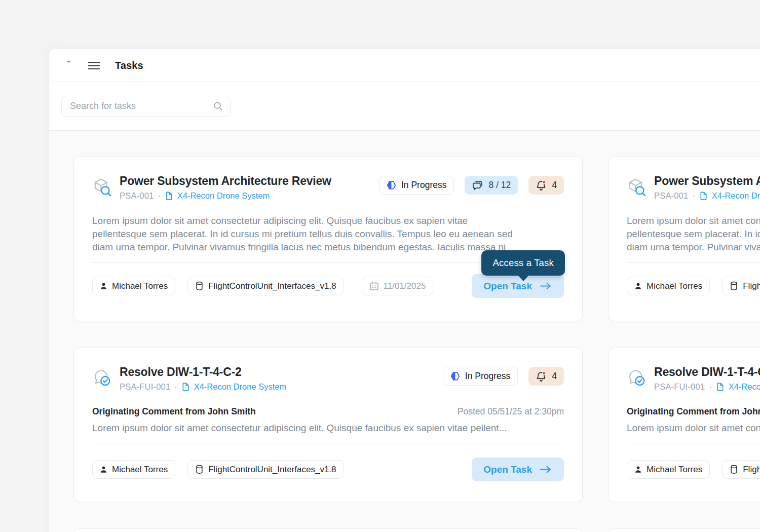 This screenshot has width=760, height=532. I want to click on open-task-button: Open Task, so click(518, 469).